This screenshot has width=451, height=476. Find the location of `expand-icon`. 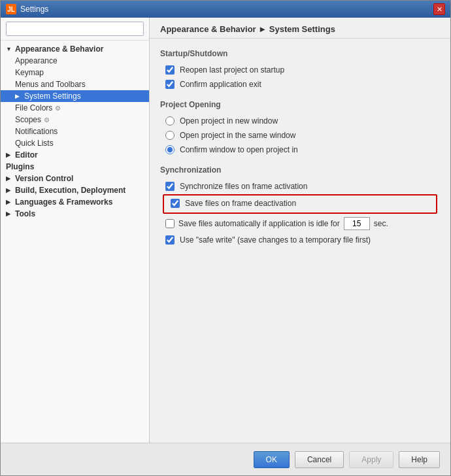

expand-icon is located at coordinates (9, 49).